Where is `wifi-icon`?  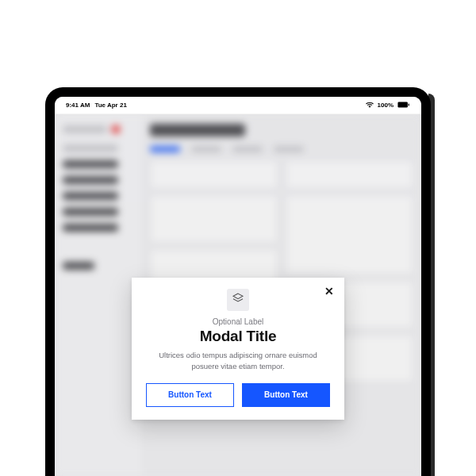 wifi-icon is located at coordinates (370, 106).